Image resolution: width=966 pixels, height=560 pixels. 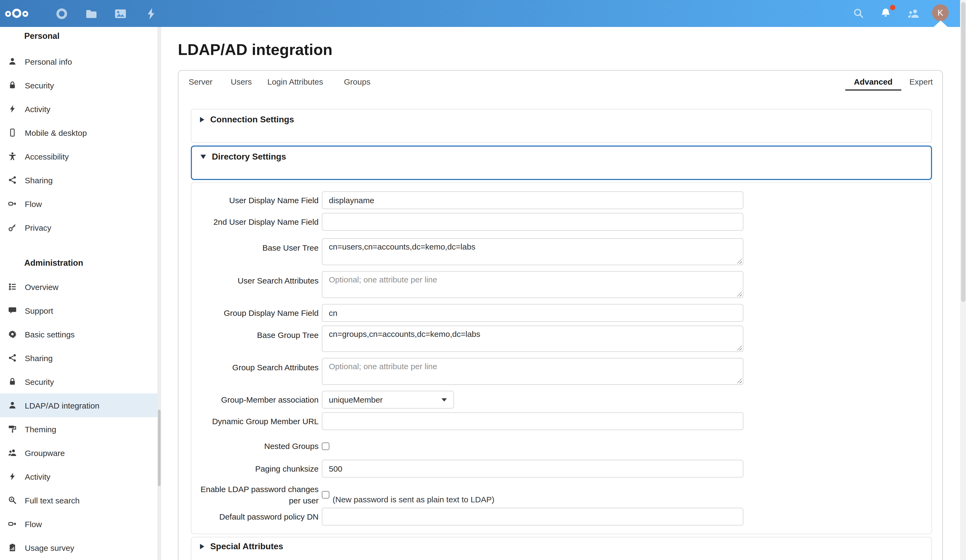 I want to click on sidebar-scrollbar-thumb, so click(x=159, y=448).